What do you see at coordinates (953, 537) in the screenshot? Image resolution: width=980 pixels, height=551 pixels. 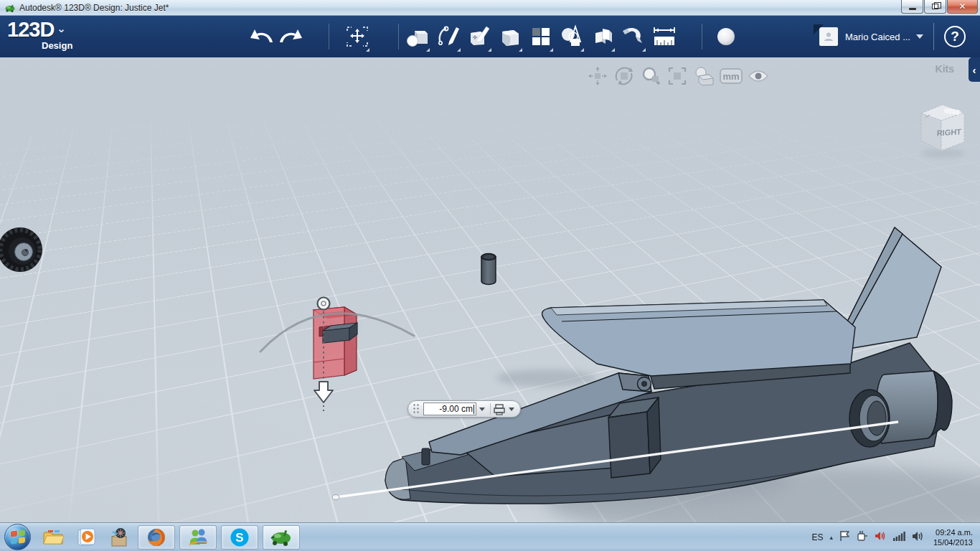 I see `clock: 09:24 a.m. 15/04/2013` at bounding box center [953, 537].